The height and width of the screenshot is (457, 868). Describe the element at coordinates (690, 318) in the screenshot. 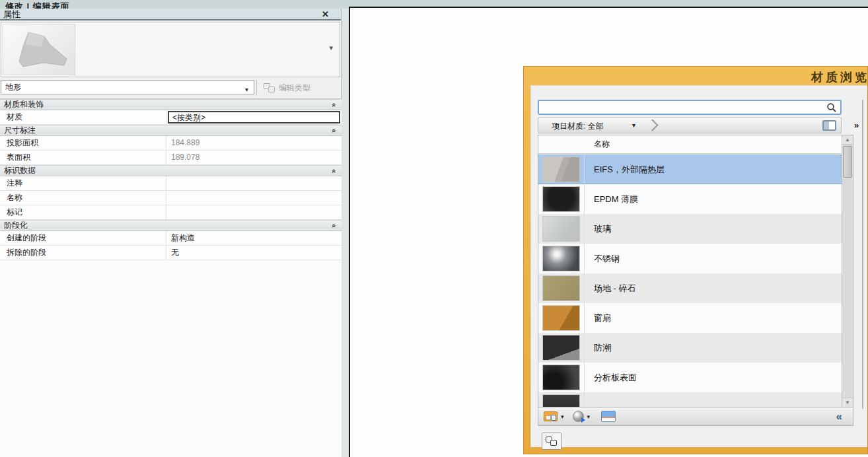

I see `list-item: 窗扇` at that location.